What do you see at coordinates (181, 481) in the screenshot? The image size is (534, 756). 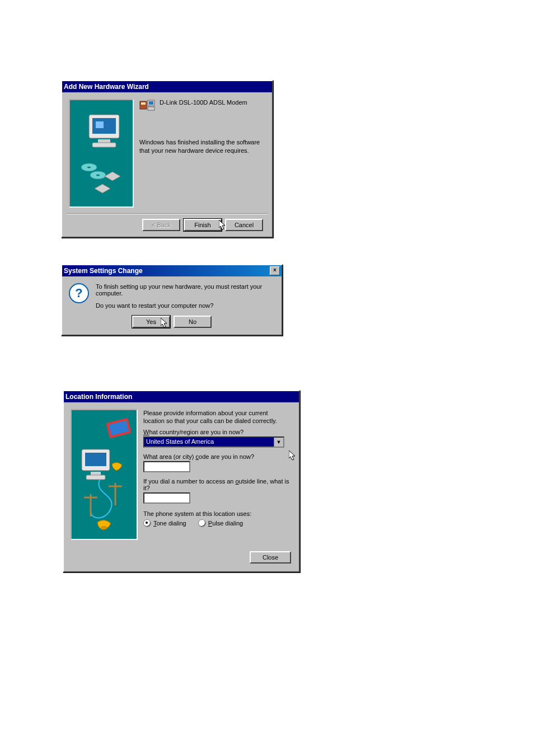 I see `location-information-dialog: Location Information` at bounding box center [181, 481].